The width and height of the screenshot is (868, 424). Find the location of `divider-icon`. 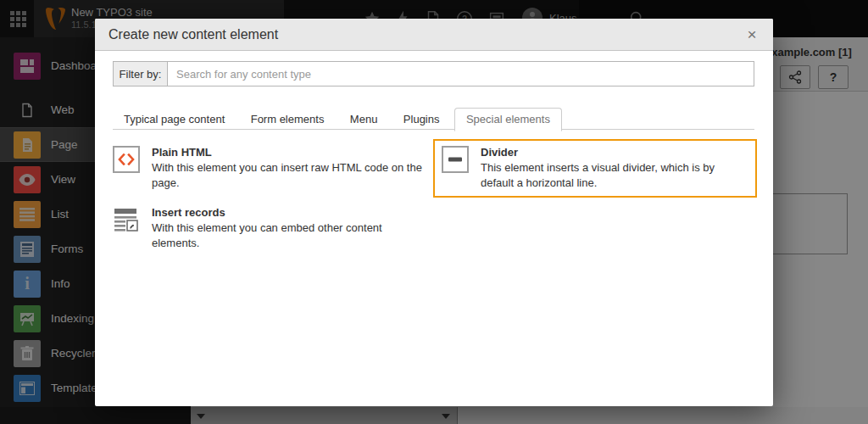

divider-icon is located at coordinates (455, 159).